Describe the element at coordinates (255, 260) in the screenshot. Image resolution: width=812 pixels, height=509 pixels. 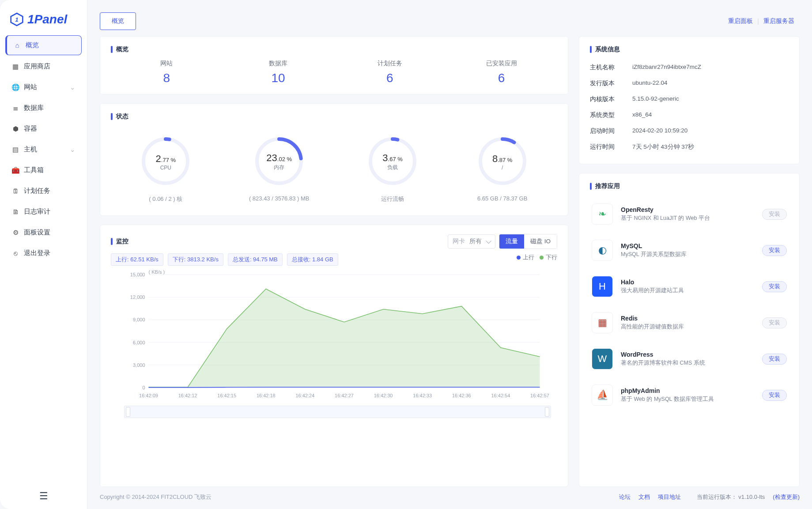
I see `monitor-stat-chip: 总发送: 94.75 MB` at that location.